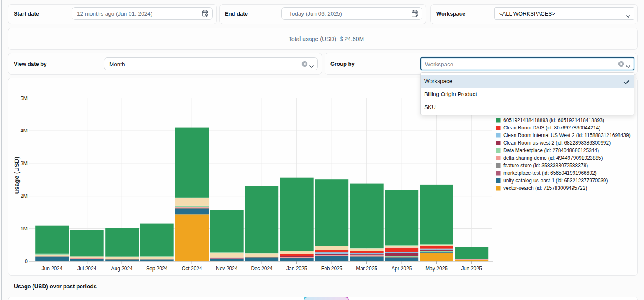 This screenshot has width=644, height=300. What do you see at coordinates (157, 269) in the screenshot?
I see `svg-text: Sep 2024` at bounding box center [157, 269].